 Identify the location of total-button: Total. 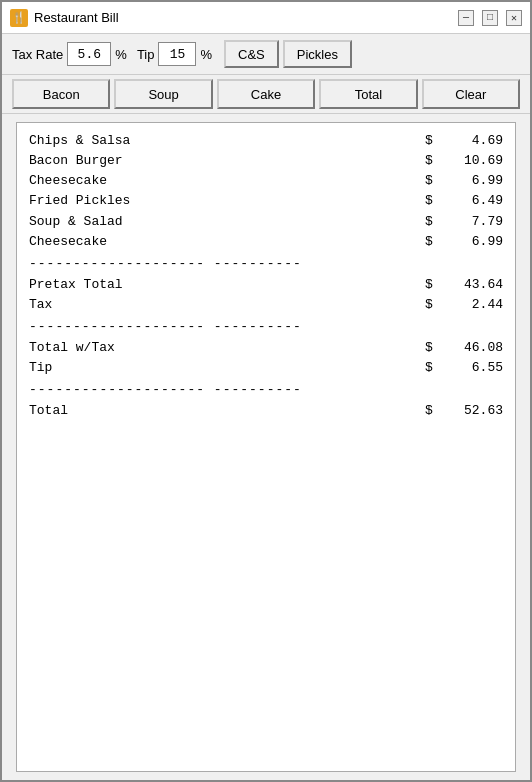
(368, 94).